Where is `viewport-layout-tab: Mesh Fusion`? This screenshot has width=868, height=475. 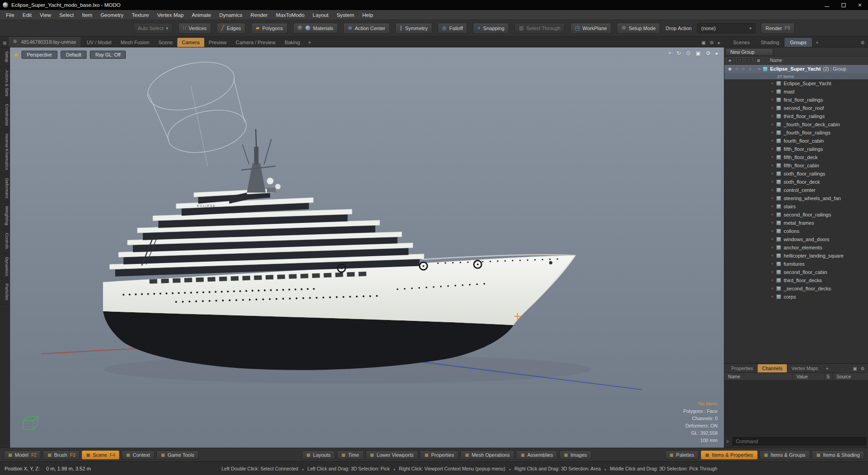
viewport-layout-tab: Mesh Fusion is located at coordinates (135, 42).